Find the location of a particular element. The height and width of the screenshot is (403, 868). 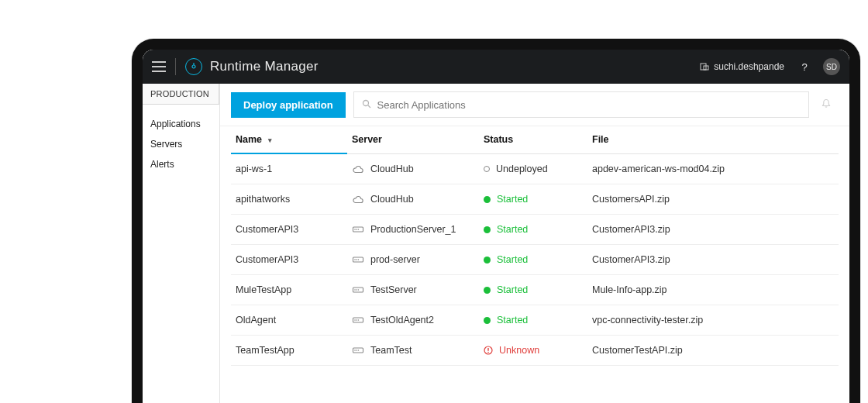

avatar: SD is located at coordinates (832, 67).